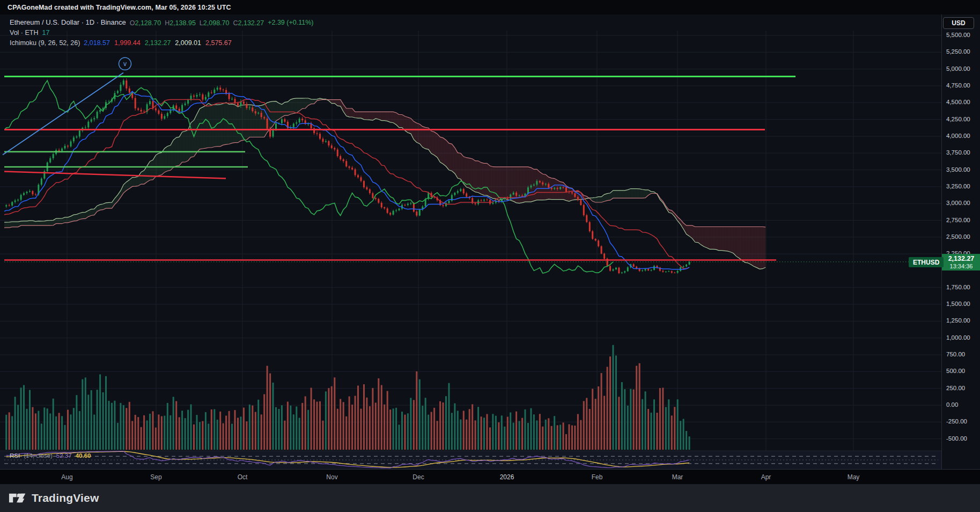  Describe the element at coordinates (24, 33) in the screenshot. I see `volume-label: Vol · ETH` at that location.